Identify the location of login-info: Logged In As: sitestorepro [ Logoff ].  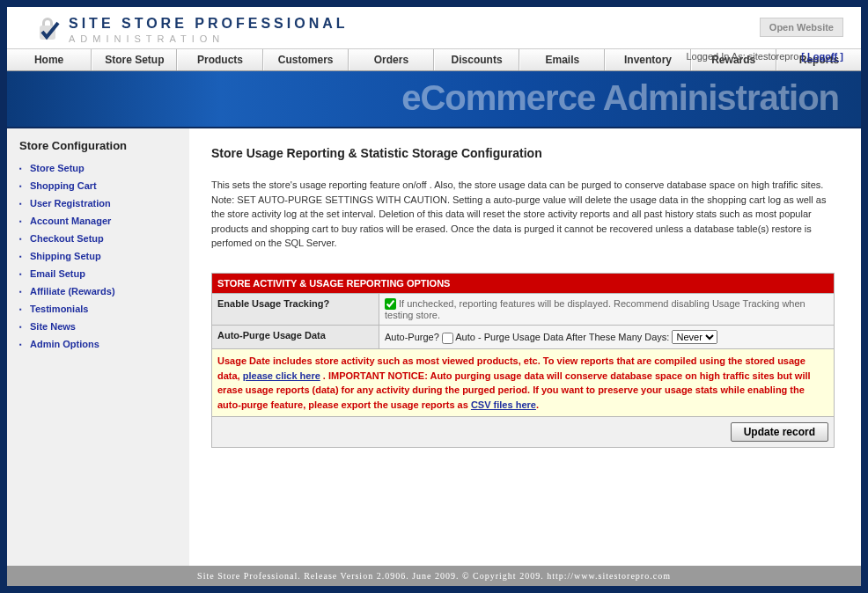
(764, 56).